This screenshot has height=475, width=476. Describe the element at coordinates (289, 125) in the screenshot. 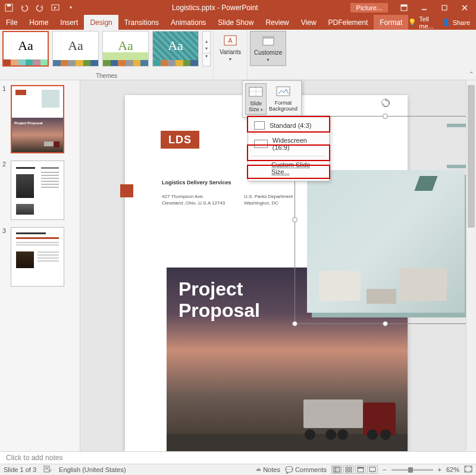

I see `slide-size-standard: Standard (4:3)` at that location.